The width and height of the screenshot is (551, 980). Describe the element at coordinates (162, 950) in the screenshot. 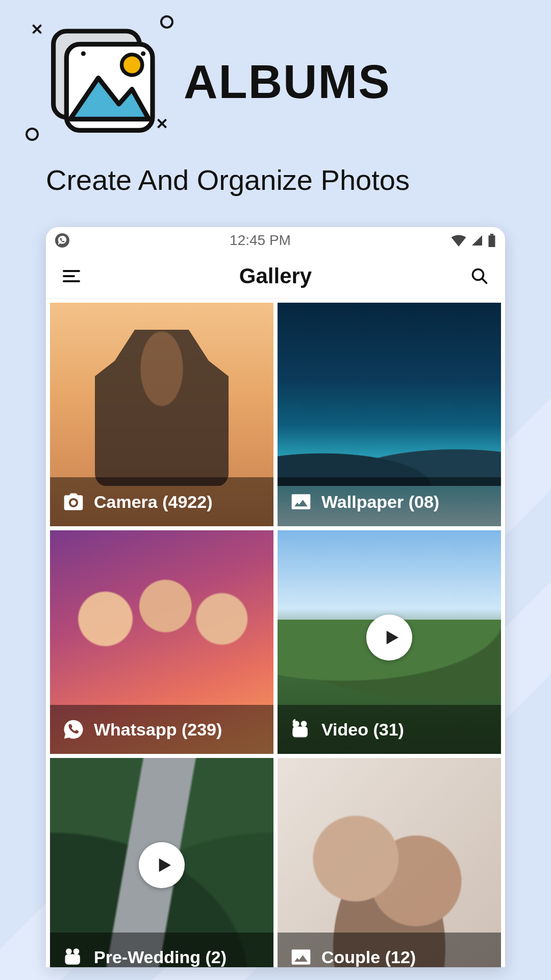

I see `album-overlay: Pre-Wedding (2)` at that location.